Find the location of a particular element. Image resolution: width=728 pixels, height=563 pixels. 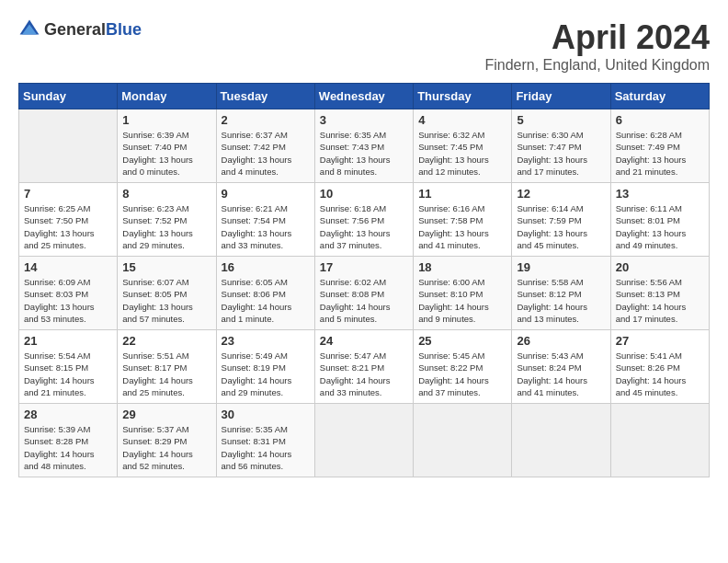

calendar-cell: 22Sunrise: 5:51 AM Sunset: 8:17 PM Dayli… is located at coordinates (167, 367).